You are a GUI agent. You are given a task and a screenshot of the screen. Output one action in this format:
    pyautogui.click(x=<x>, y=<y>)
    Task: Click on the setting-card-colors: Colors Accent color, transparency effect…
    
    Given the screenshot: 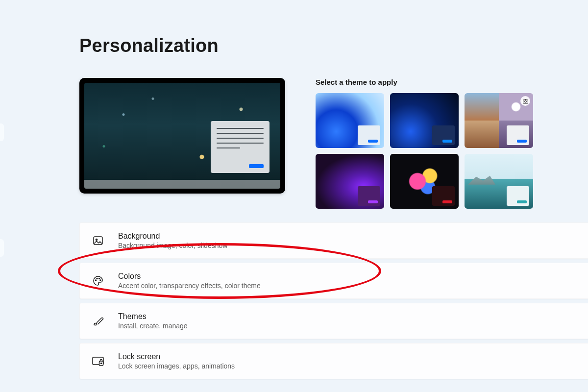 What is the action you would take?
    pyautogui.click(x=334, y=281)
    